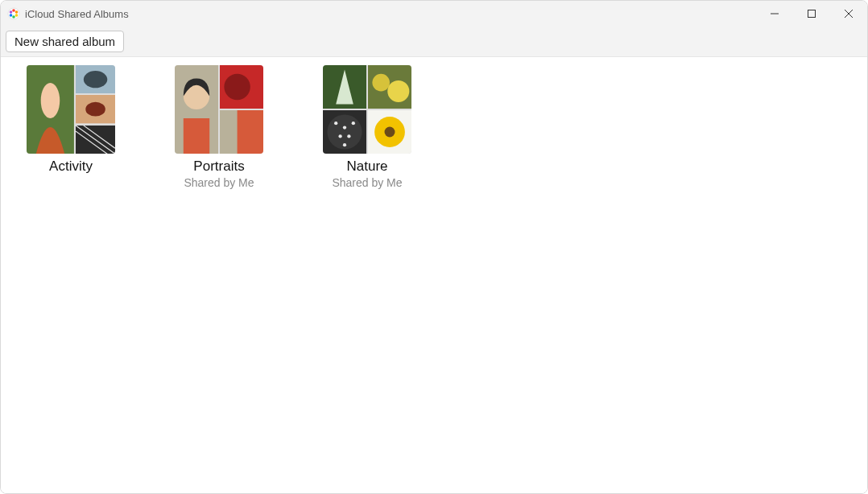 Image resolution: width=868 pixels, height=494 pixels. Describe the element at coordinates (812, 14) in the screenshot. I see `window-controls` at that location.